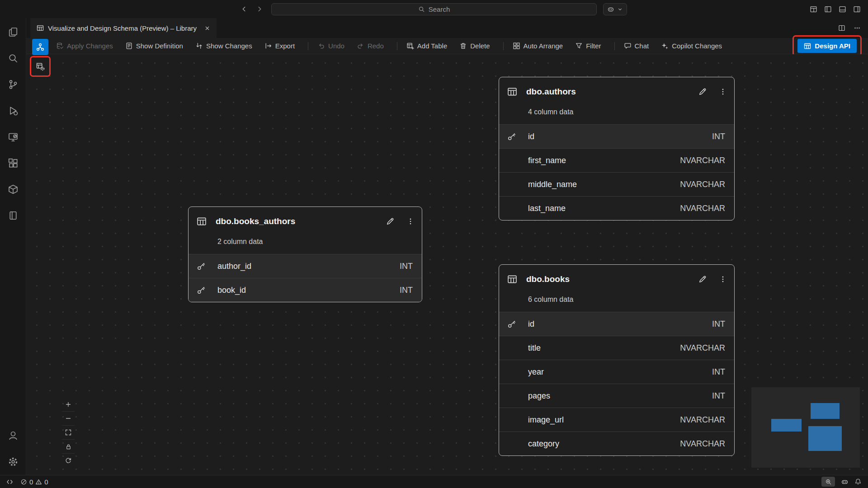 The width and height of the screenshot is (868, 488). Describe the element at coordinates (69, 446) in the screenshot. I see `lock-icon` at that location.